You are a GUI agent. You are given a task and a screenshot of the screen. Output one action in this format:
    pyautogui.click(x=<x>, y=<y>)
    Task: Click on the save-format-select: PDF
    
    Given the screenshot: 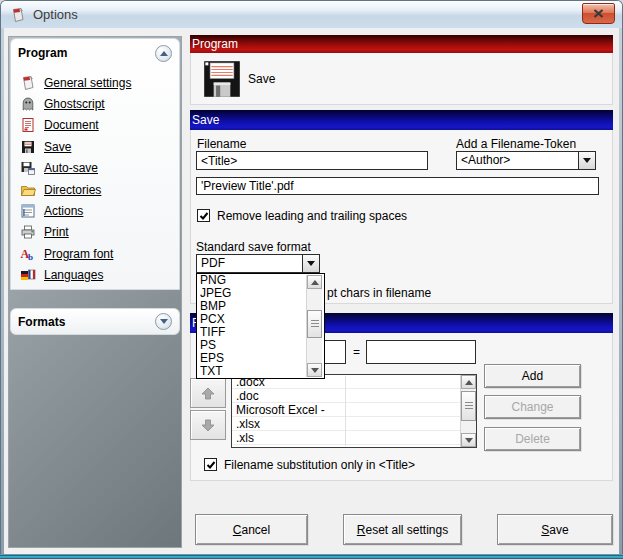 What is the action you would take?
    pyautogui.click(x=258, y=264)
    